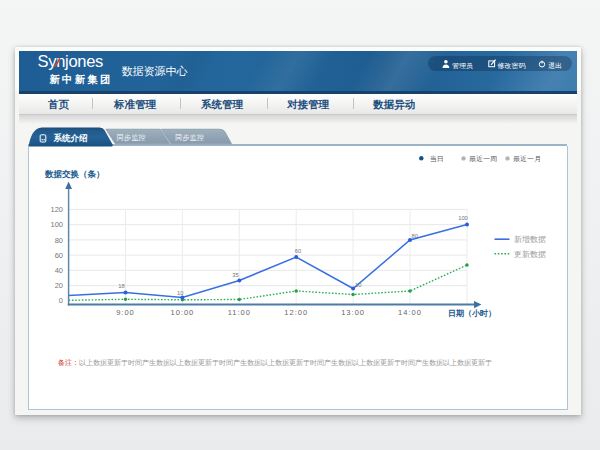 The width and height of the screenshot is (600, 450). I want to click on svg-text: 当日, so click(437, 159).